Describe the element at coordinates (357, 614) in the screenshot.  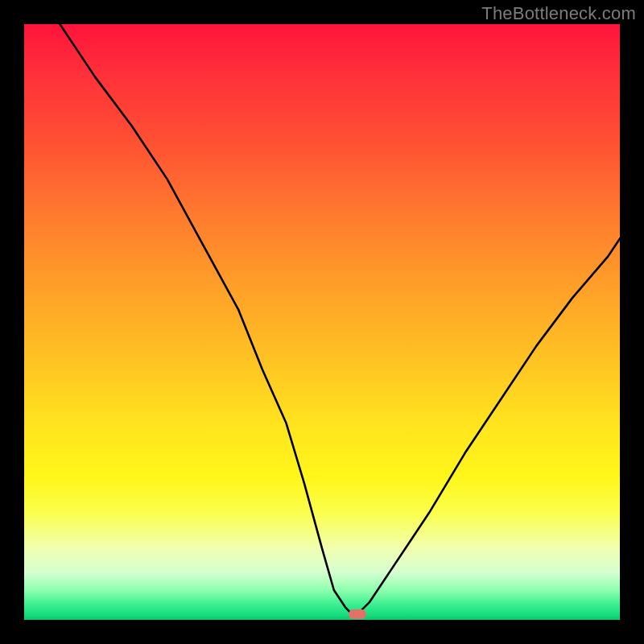
I see `optimal-point-marker` at that location.